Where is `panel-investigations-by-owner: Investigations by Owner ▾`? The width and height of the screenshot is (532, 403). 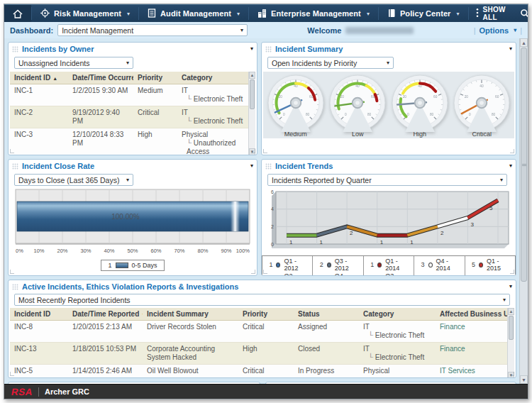
panel-investigations-by-owner: Investigations by Owner ▾ is located at coordinates (134, 383).